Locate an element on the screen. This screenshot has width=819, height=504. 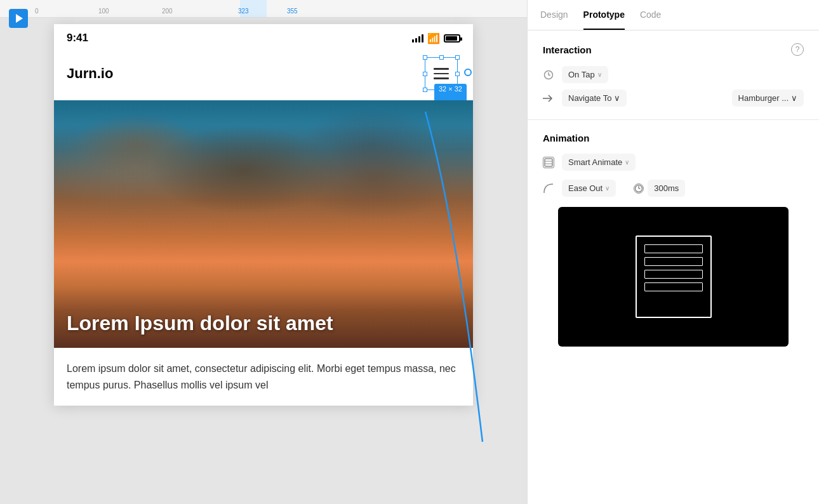
navigate-to-dropdown: Navigate To ∨ is located at coordinates (594, 98).